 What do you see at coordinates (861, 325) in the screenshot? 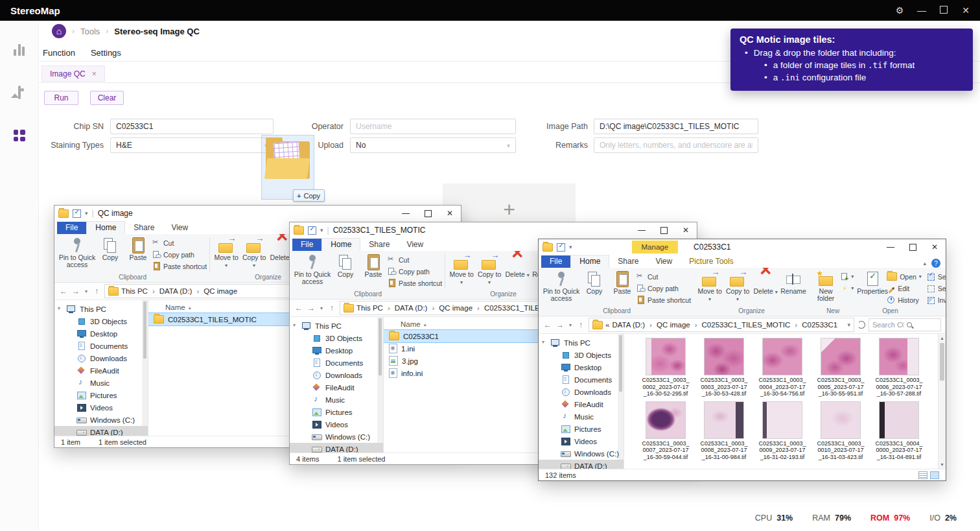
I see `refresh-icon` at bounding box center [861, 325].